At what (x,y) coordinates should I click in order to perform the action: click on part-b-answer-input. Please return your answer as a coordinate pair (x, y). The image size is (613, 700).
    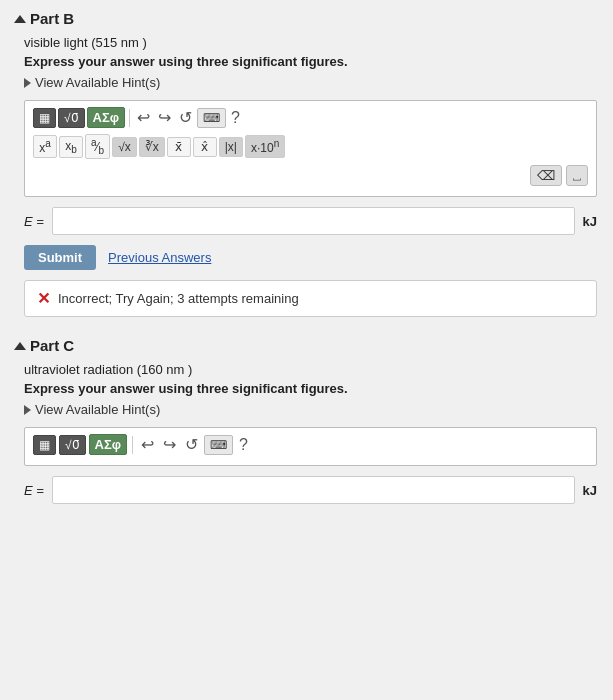
    Looking at the image, I should click on (314, 221).